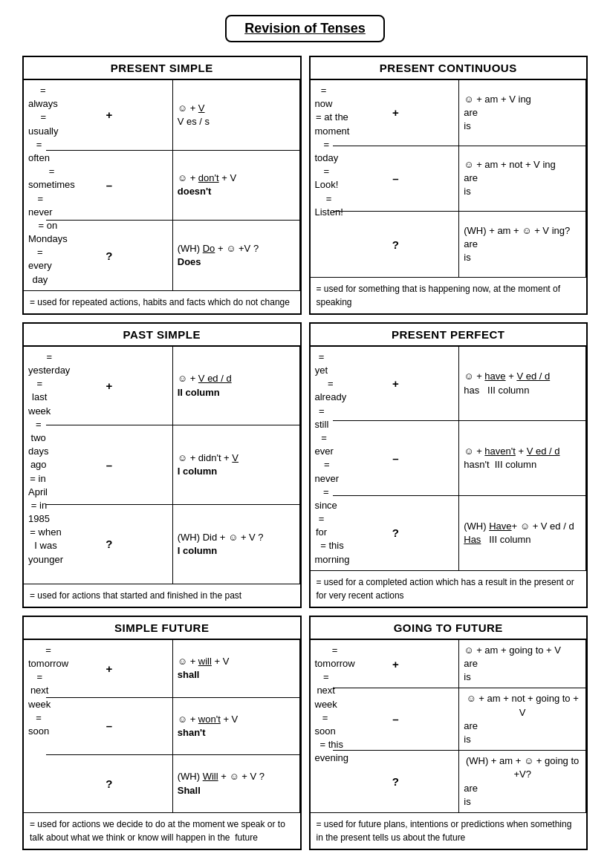 This screenshot has height=868, width=610. I want to click on present-simple-title: PRESENT SIMPLE, so click(162, 68).